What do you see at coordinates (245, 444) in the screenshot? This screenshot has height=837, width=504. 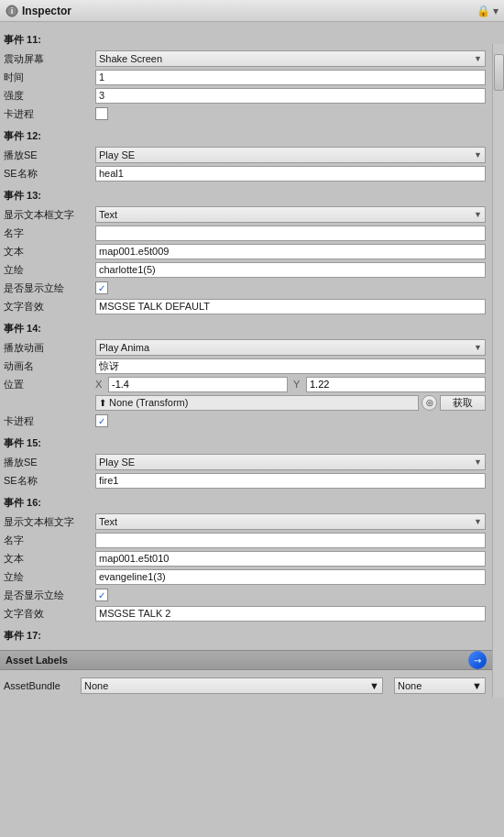 I see `event15-header: 事件 15:` at bounding box center [245, 444].